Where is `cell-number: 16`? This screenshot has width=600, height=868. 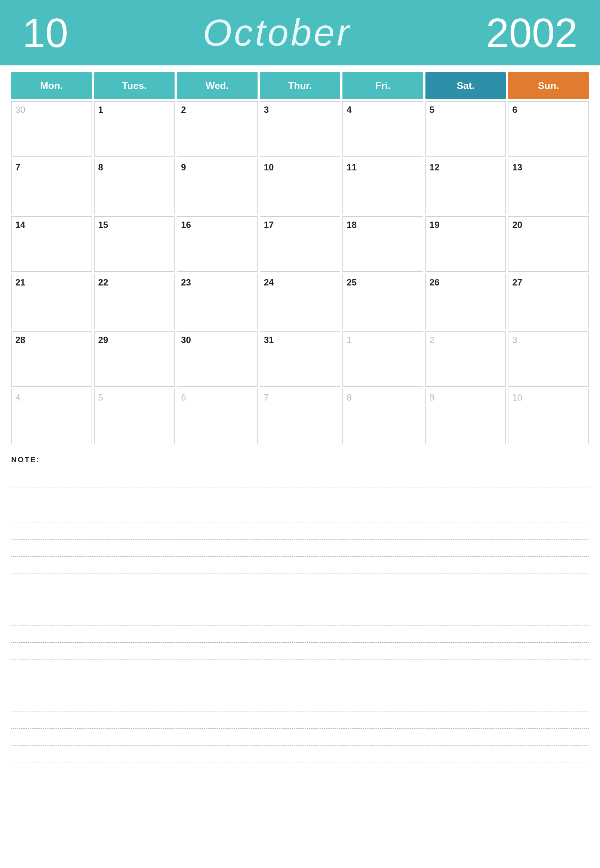
cell-number: 16 is located at coordinates (186, 225).